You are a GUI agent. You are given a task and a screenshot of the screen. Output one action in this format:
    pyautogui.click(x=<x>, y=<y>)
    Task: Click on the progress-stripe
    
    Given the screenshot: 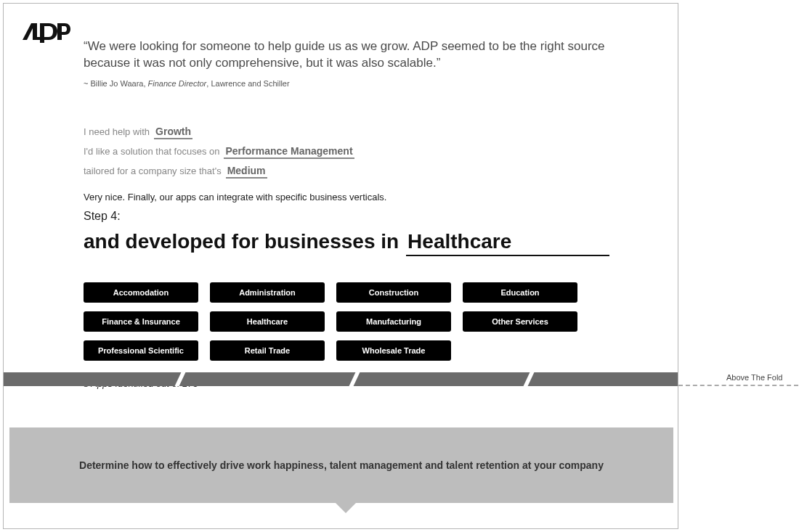 What is the action you would take?
    pyautogui.click(x=341, y=379)
    